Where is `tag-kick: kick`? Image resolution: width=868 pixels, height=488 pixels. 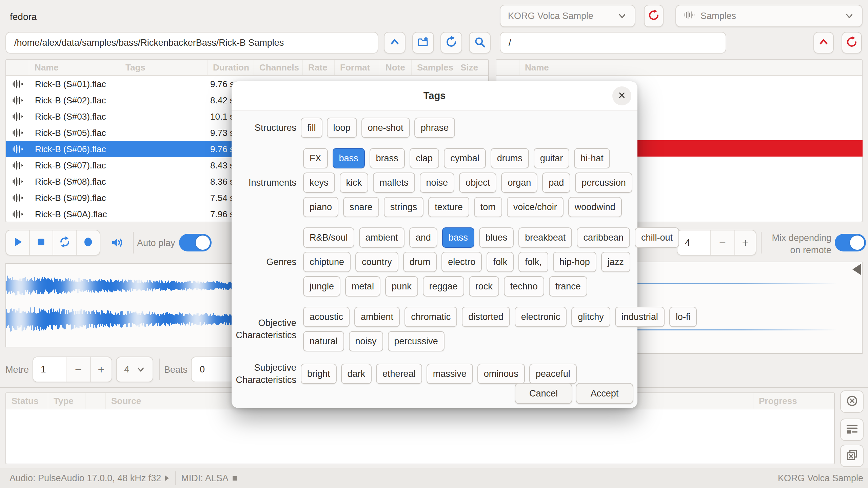 tag-kick: kick is located at coordinates (354, 183).